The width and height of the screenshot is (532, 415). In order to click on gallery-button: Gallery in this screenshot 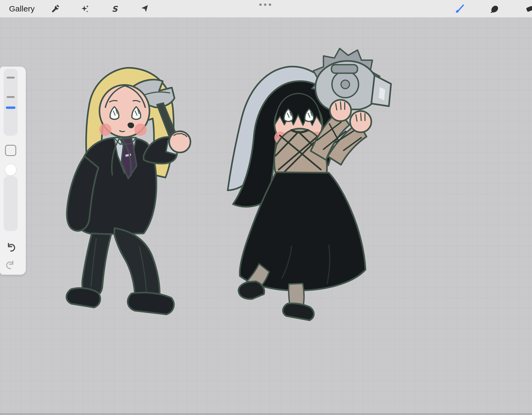, I will do `click(22, 9)`.